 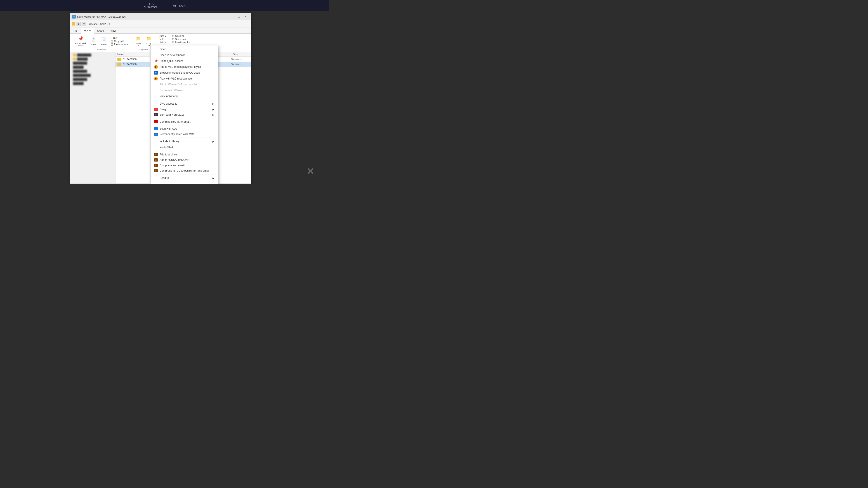 I want to click on ctx-vlc-play: ▶ Play with VLC media player, so click(x=184, y=79).